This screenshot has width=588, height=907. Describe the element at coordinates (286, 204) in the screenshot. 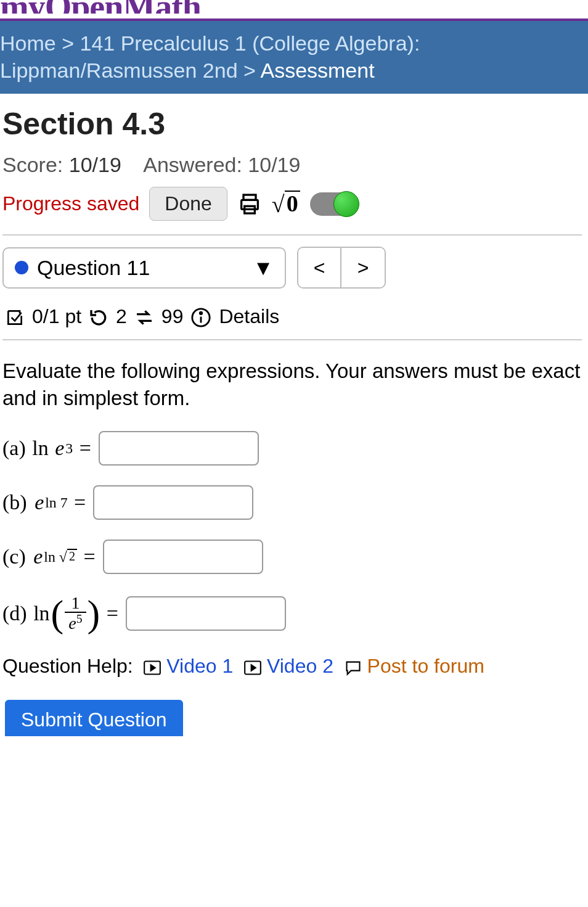

I see `math-badge: √0` at that location.